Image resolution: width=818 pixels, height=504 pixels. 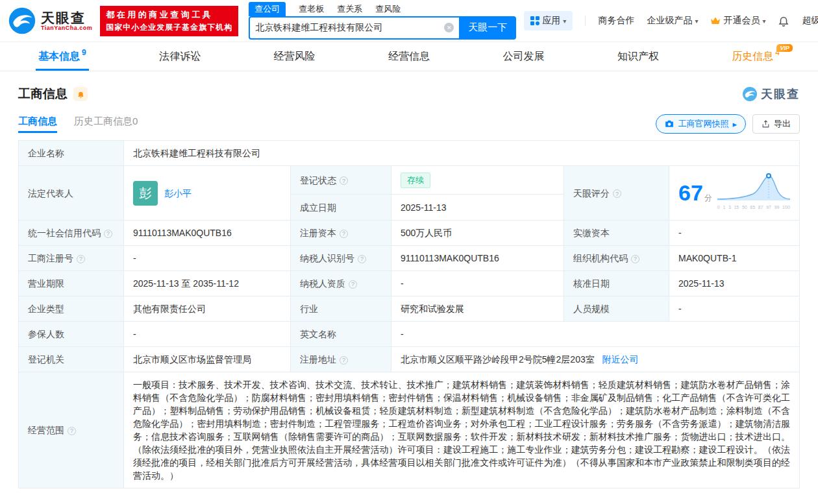 What do you see at coordinates (735, 309) in the screenshot?
I see `staff-size-value: -` at bounding box center [735, 309].